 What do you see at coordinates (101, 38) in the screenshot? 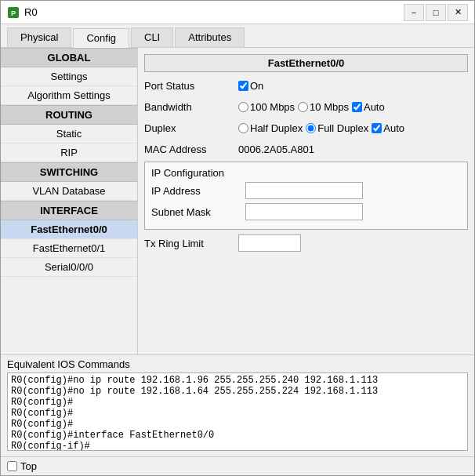
I see `tab-config: Config` at bounding box center [101, 38].